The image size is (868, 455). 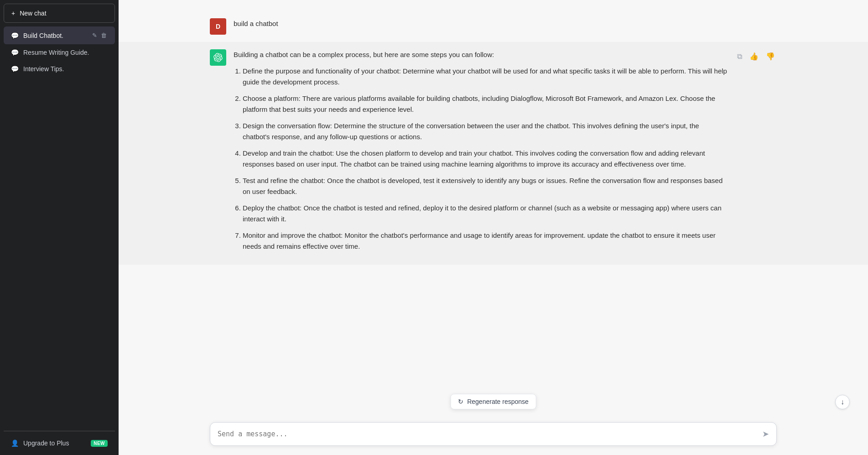 What do you see at coordinates (842, 402) in the screenshot?
I see `scroll-down-button: ↓` at bounding box center [842, 402].